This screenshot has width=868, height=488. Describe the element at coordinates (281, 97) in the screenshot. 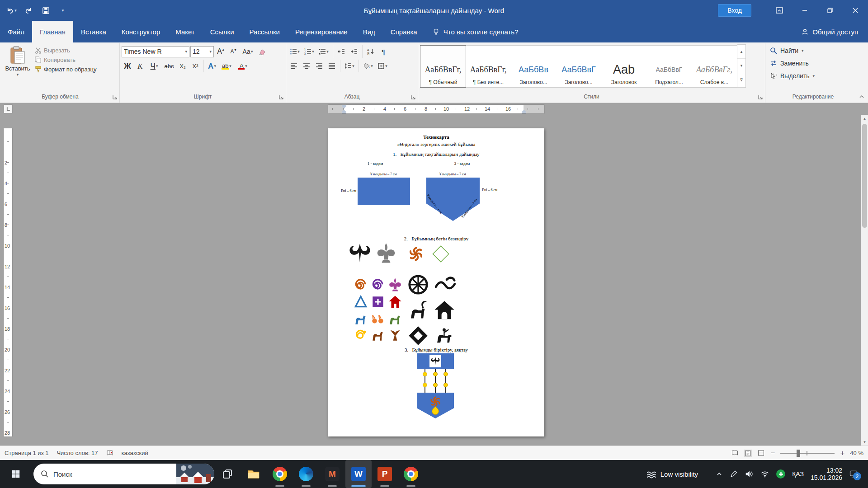

I see `font-dialog-launcher` at that location.